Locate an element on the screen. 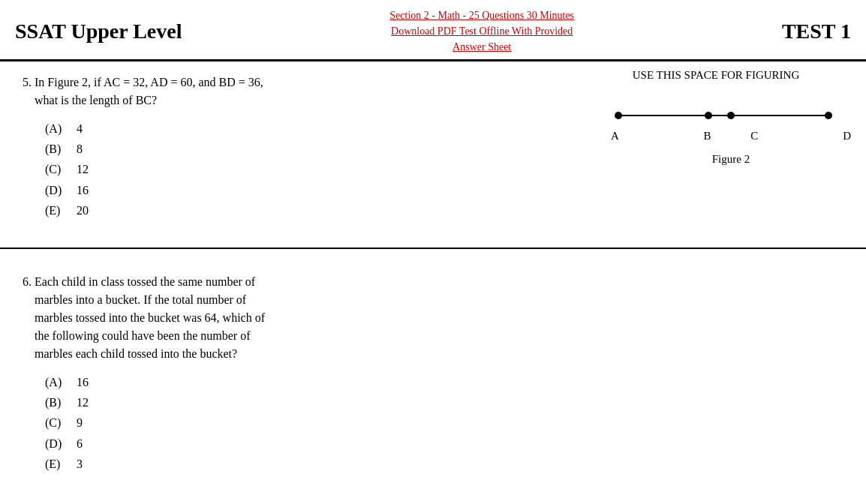 This screenshot has height=504, width=866. figure2-caption: Figure 2 is located at coordinates (731, 159).